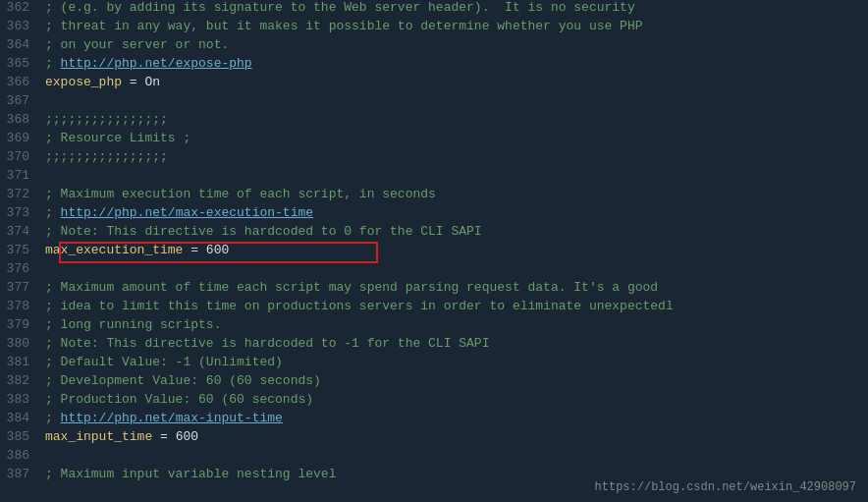 Image resolution: width=868 pixels, height=502 pixels. What do you see at coordinates (434, 122) in the screenshot?
I see `line-368: 368;;;;;;;;;;;;;;;;` at bounding box center [434, 122].